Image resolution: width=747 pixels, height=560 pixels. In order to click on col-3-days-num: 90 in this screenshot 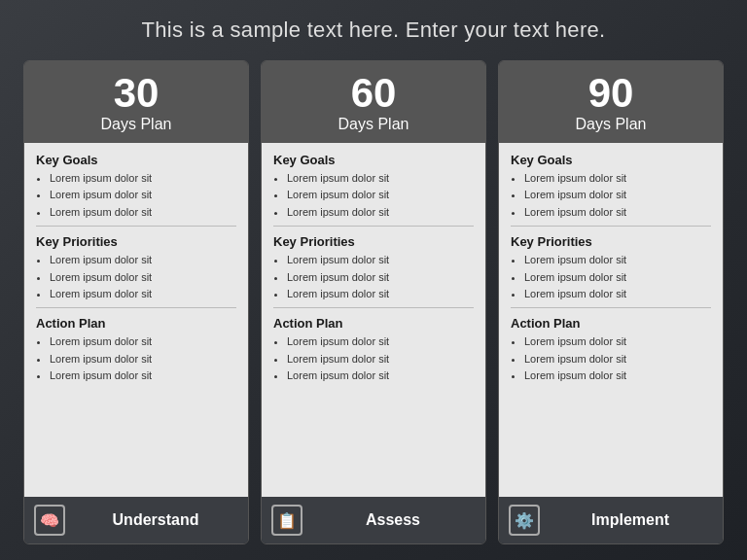, I will do `click(611, 93)`.